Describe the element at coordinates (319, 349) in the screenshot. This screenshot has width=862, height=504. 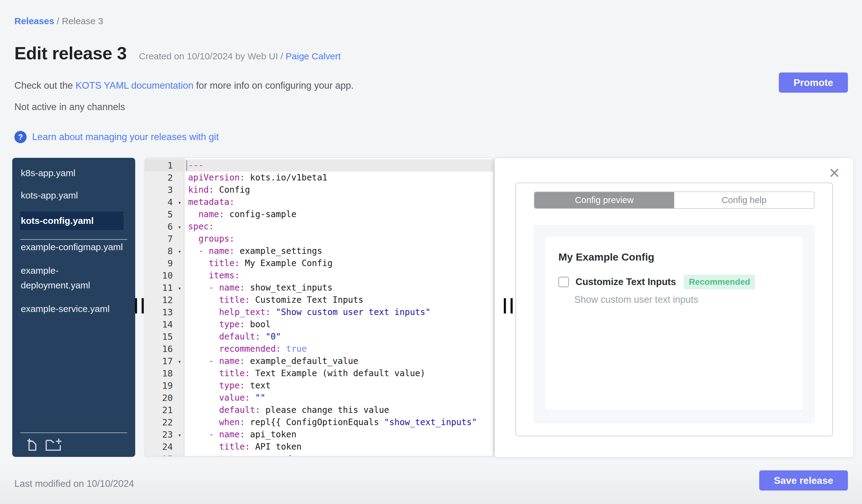
I see `code-line: 16 recommended: true` at that location.